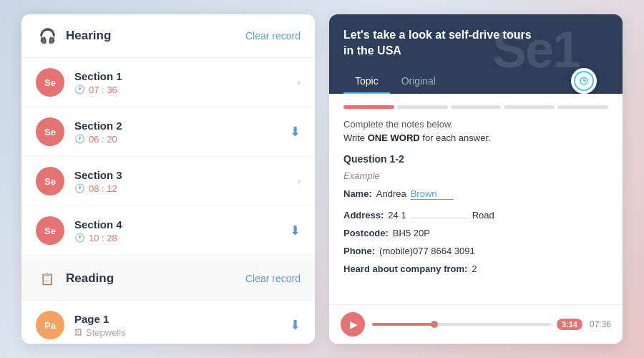 The height and width of the screenshot is (358, 644). I want to click on end-time: 07:36, so click(600, 324).